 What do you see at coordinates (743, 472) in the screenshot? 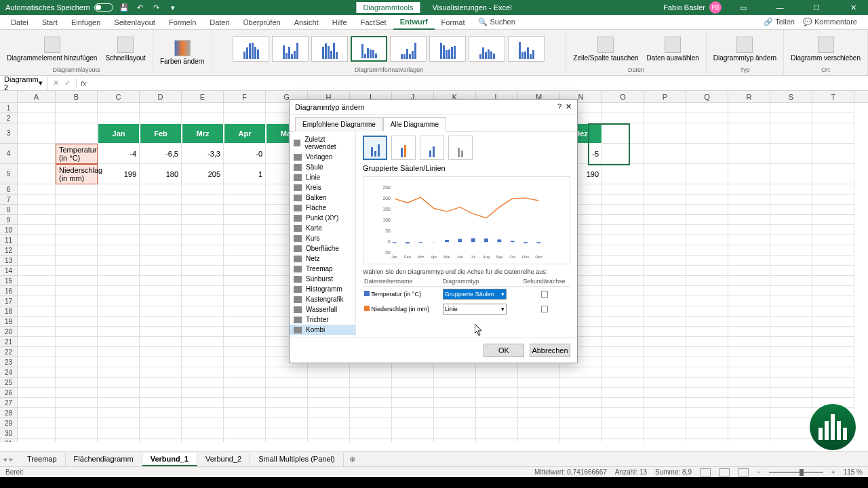
I see `view-page-break-icon` at bounding box center [743, 472].